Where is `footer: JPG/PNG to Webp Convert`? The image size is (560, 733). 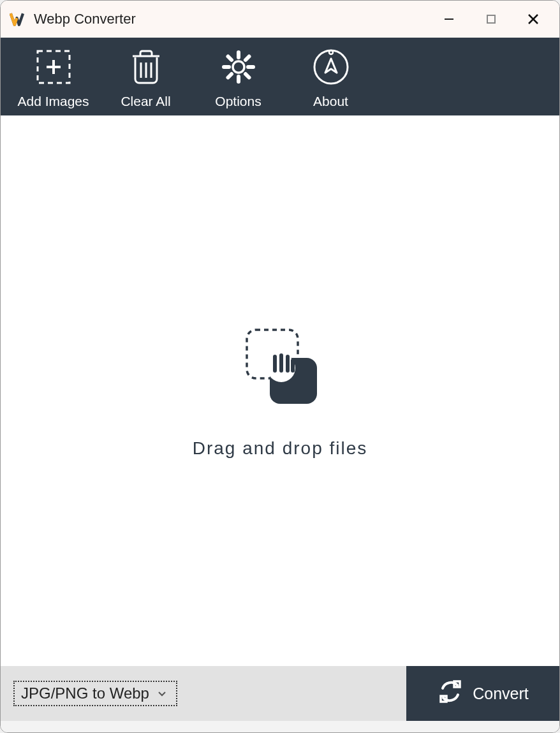 footer: JPG/PNG to Webp Convert is located at coordinates (280, 693).